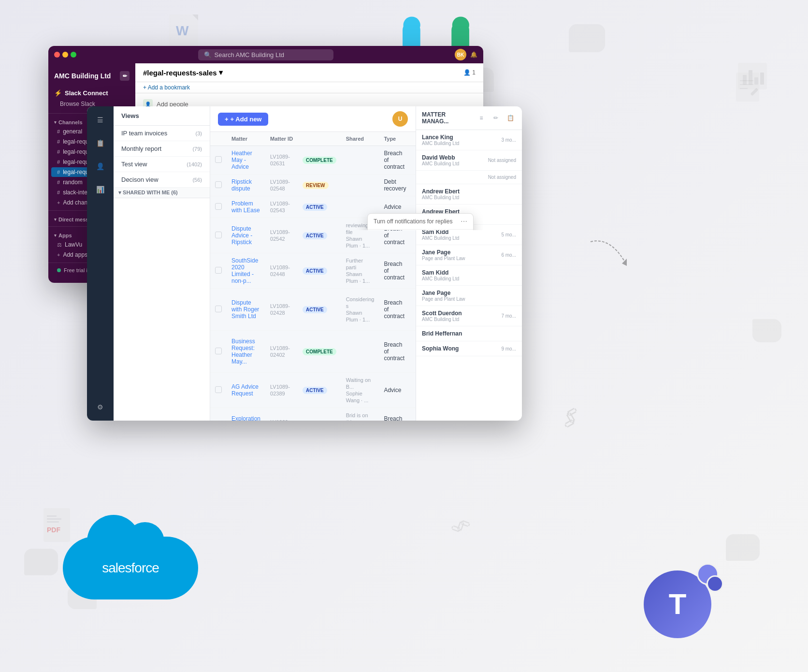 The height and width of the screenshot is (672, 808). I want to click on th-id: Matter ID, so click(281, 139).